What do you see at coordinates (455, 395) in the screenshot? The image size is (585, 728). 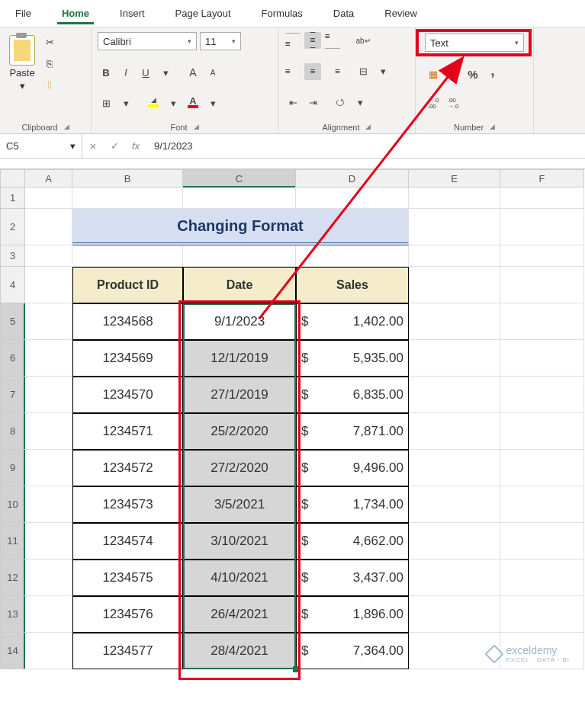 I see `cell-e7` at bounding box center [455, 395].